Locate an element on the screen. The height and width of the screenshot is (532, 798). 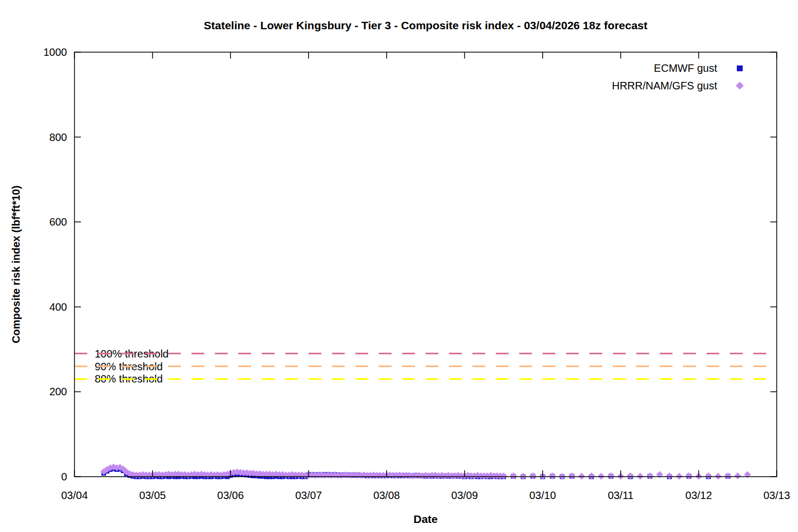
y-tick-label: 800 is located at coordinates (59, 137).